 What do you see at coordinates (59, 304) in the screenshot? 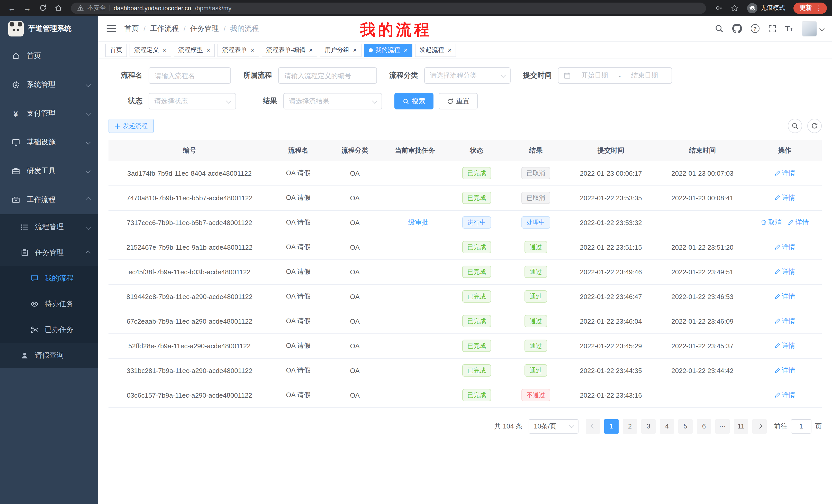
I see `sidebar-item-label: 待办任务` at bounding box center [59, 304].